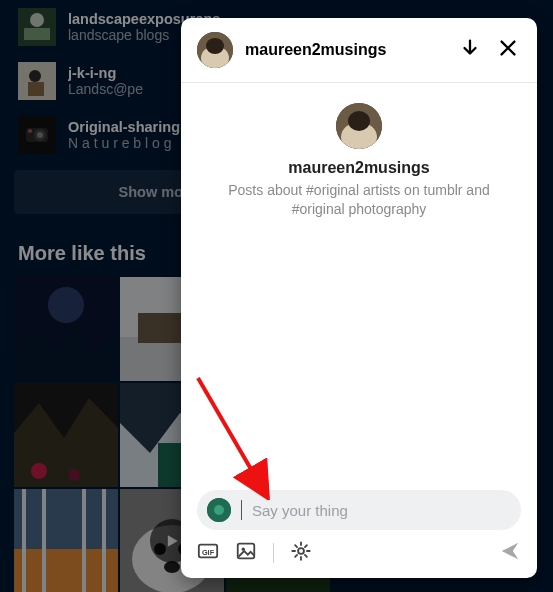  Describe the element at coordinates (246, 553) in the screenshot. I see `image-button` at that location.